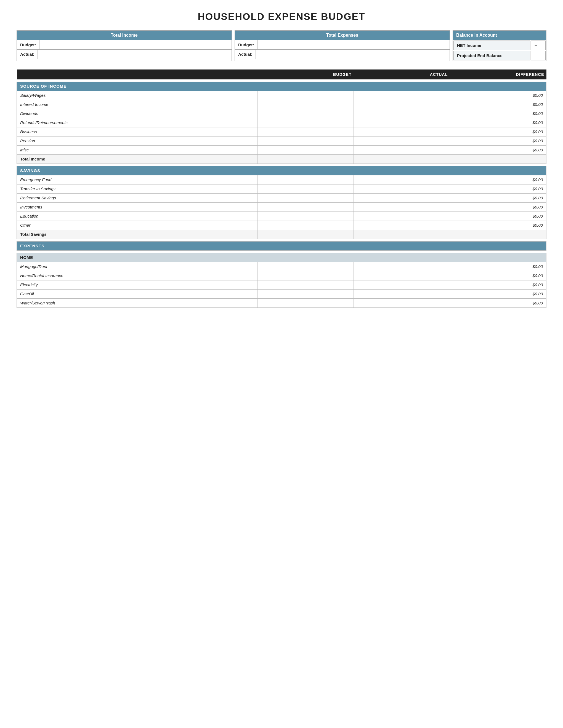 The width and height of the screenshot is (563, 728). Describe the element at coordinates (353, 54) in the screenshot. I see `expenses-actual-value` at that location.